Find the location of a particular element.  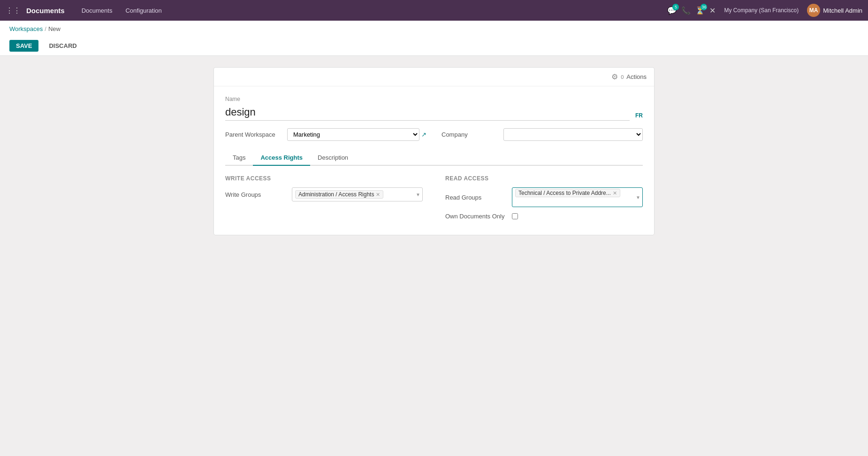

activity-badge: 36 is located at coordinates (704, 7).